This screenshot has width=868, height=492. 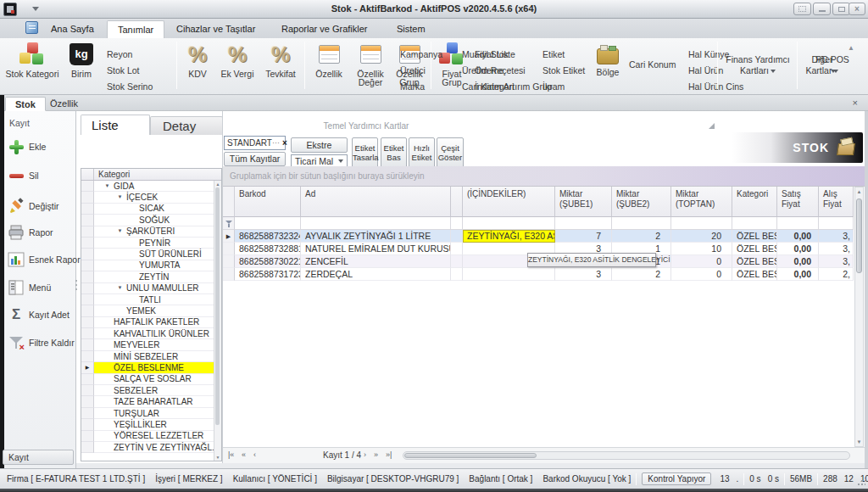 What do you see at coordinates (147, 254) in the screenshot?
I see `tree-item: SÜT ÜRÜNLERİ` at bounding box center [147, 254].